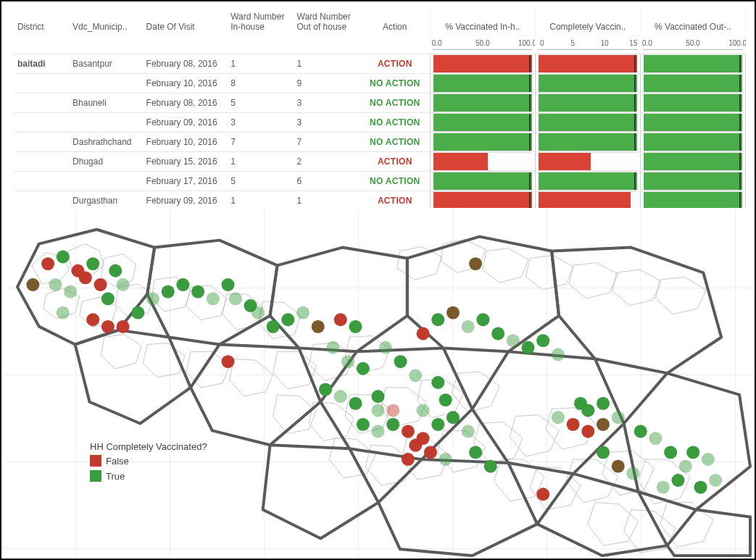  What do you see at coordinates (380, 181) in the screenshot?
I see `table-row: February 17, 201656NO ACTION` at bounding box center [380, 181].